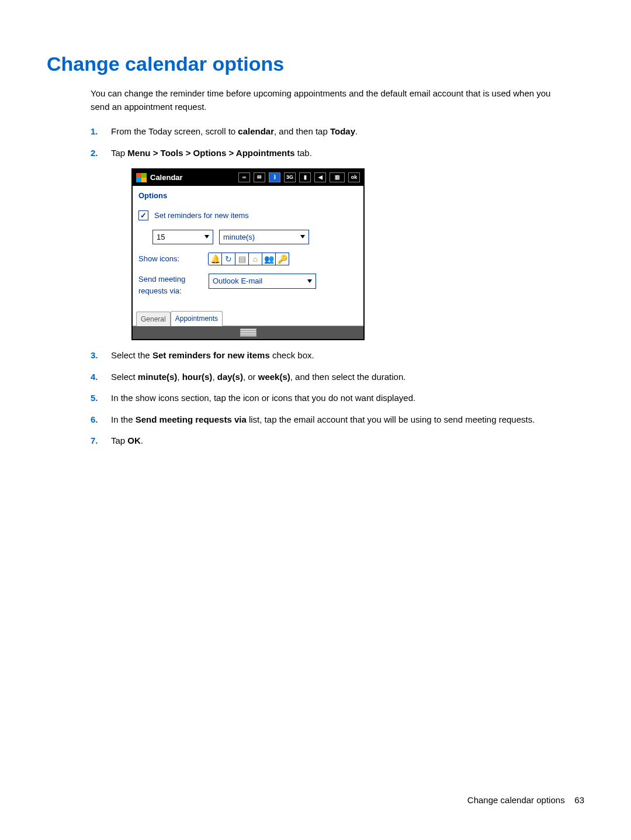 The image size is (631, 840). Describe the element at coordinates (516, 800) in the screenshot. I see `footer-label: Change calendar options` at that location.